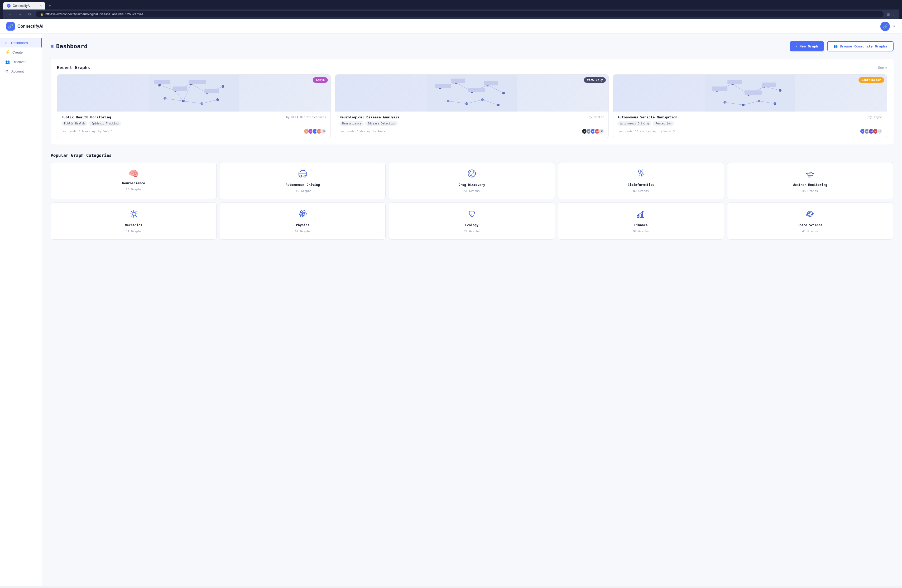 Image resolution: width=902 pixels, height=588 pixels. I want to click on avatars-2: R M R M +17, so click(593, 131).